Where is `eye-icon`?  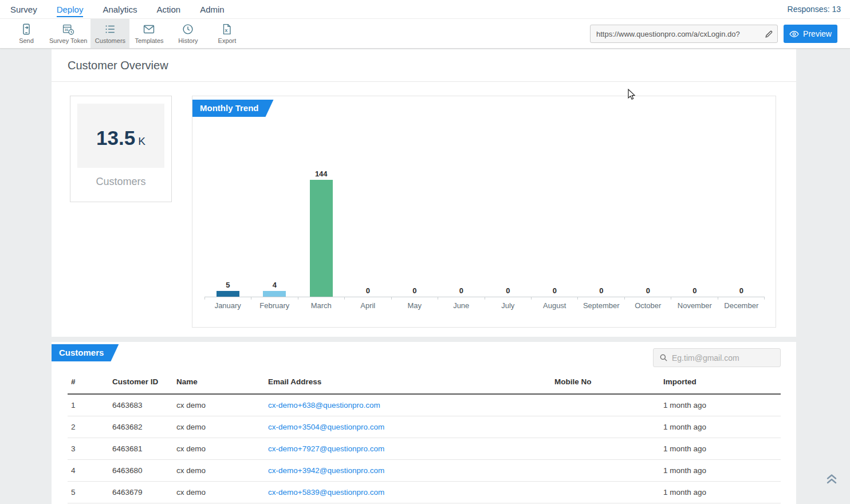 eye-icon is located at coordinates (794, 34).